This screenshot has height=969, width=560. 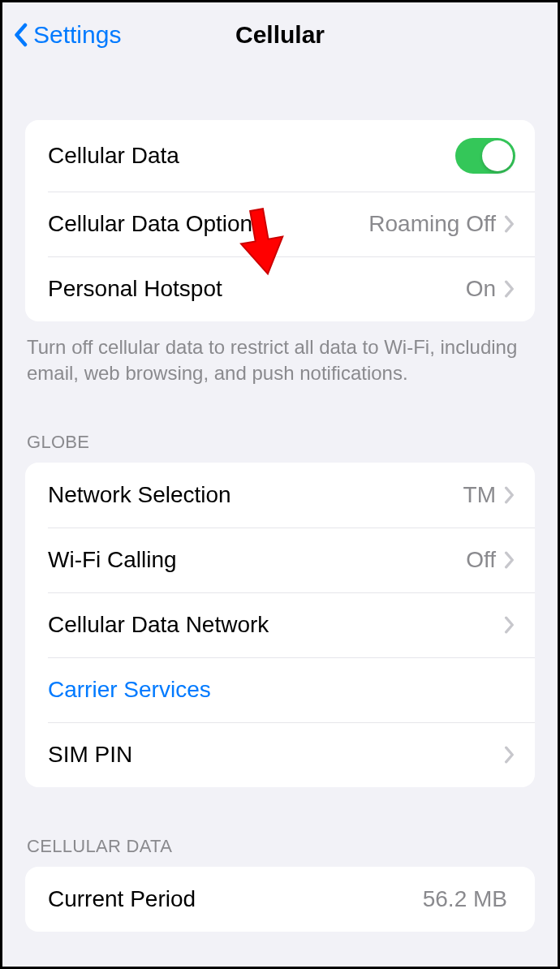 What do you see at coordinates (276, 625) in the screenshot?
I see `row-label: Cellular Data Network` at bounding box center [276, 625].